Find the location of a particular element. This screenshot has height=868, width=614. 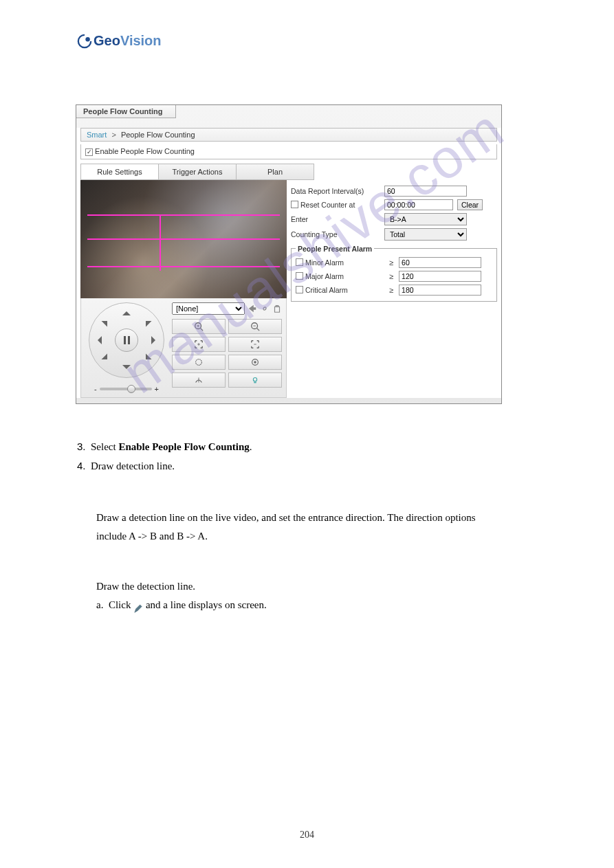

enable-checkbox is located at coordinates (89, 153).